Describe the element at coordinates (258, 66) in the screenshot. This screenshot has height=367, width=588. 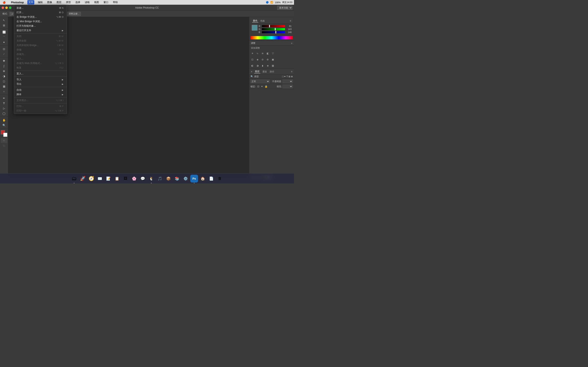
I see `adj-invert: ◑` at that location.